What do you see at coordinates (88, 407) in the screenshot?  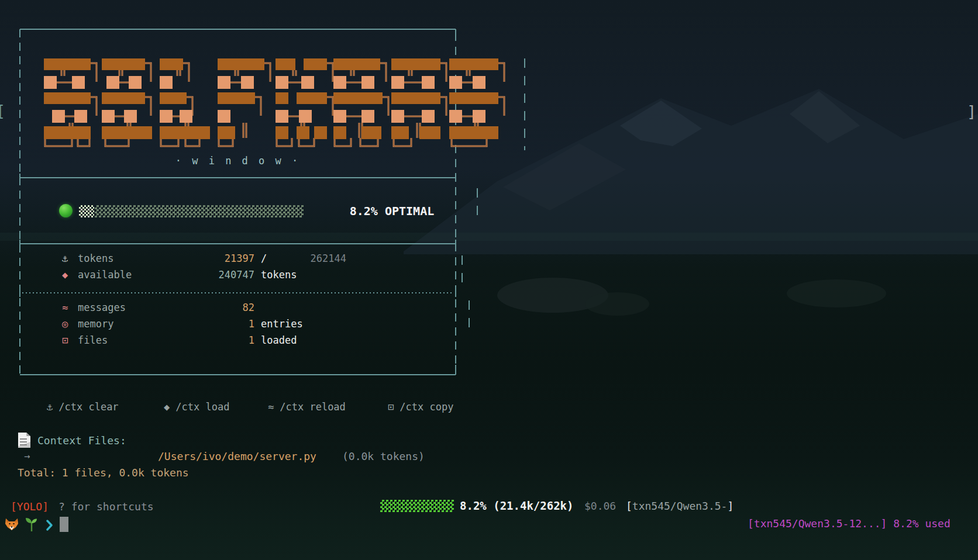 I see `command-label: /ctx clear` at bounding box center [88, 407].